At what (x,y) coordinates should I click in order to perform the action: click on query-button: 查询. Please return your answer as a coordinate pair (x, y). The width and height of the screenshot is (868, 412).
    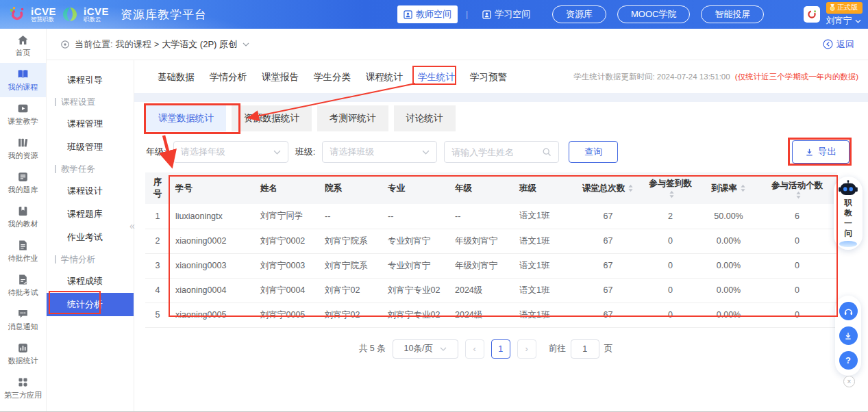
    Looking at the image, I should click on (593, 152).